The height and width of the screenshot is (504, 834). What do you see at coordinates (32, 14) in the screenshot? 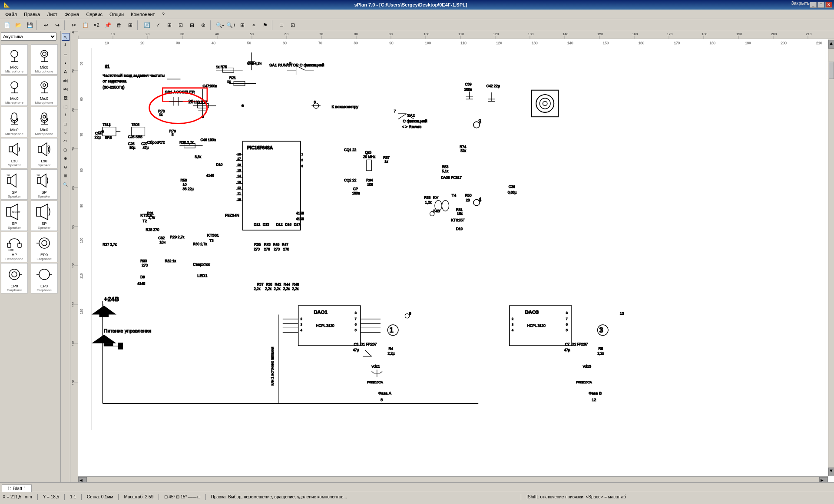
I see `menu-edit: Правка` at bounding box center [32, 14].